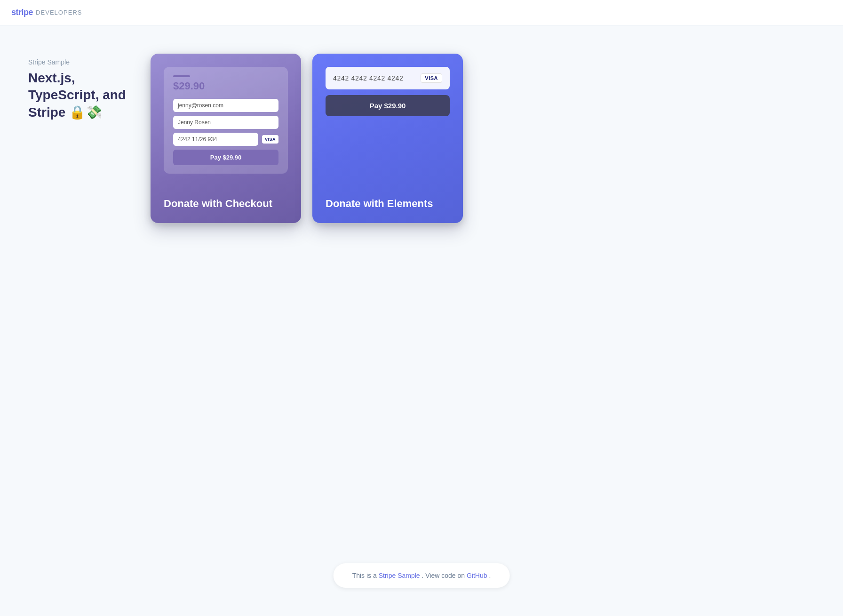 This screenshot has height=616, width=843. What do you see at coordinates (388, 204) in the screenshot?
I see `elements-card-label: Donate with Elements` at bounding box center [388, 204].